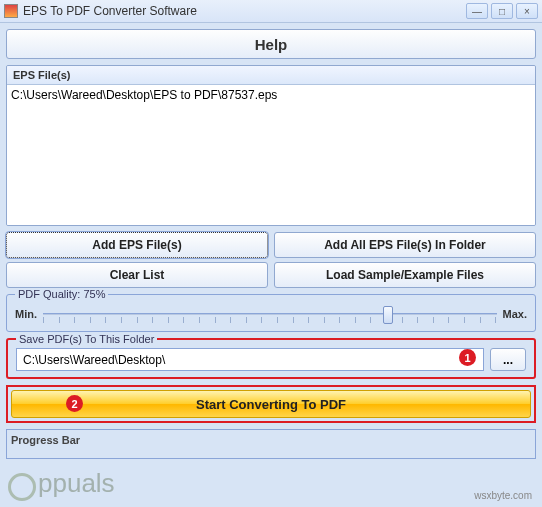 The image size is (542, 507). Describe the element at coordinates (22, 487) in the screenshot. I see `watermark-icon` at that location.